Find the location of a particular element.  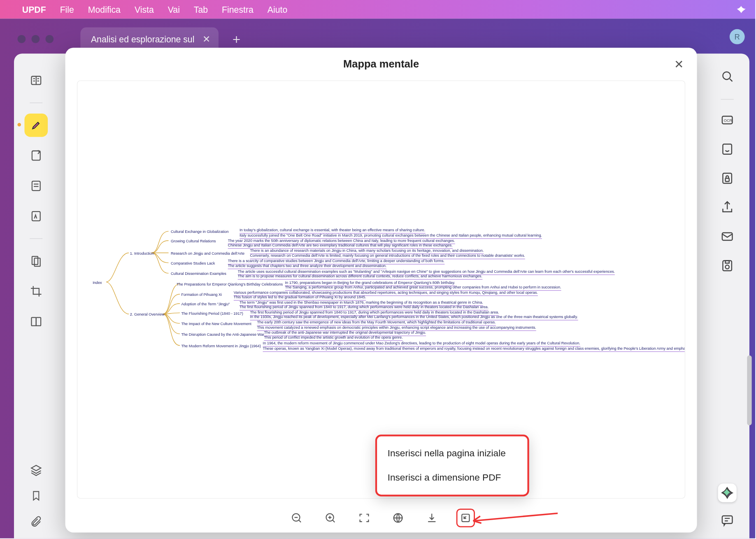

mm-node: Research on Jingju and Commedia dell'Art… is located at coordinates (207, 253).